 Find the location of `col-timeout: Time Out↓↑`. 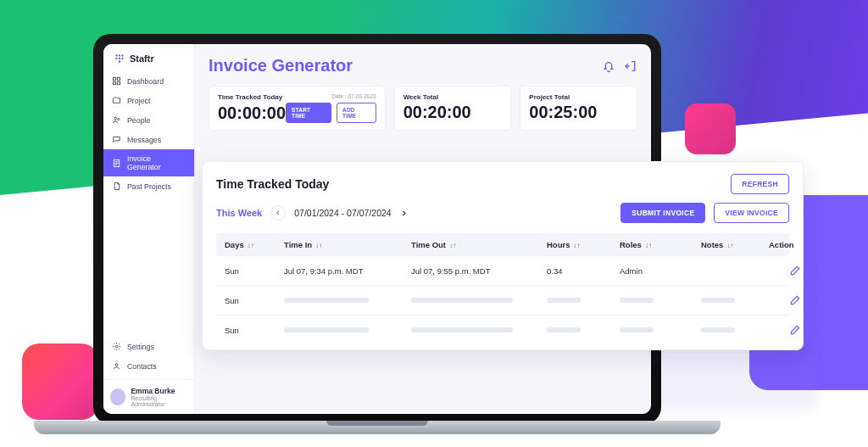

col-timeout: Time Out↓↑ is located at coordinates (479, 244).